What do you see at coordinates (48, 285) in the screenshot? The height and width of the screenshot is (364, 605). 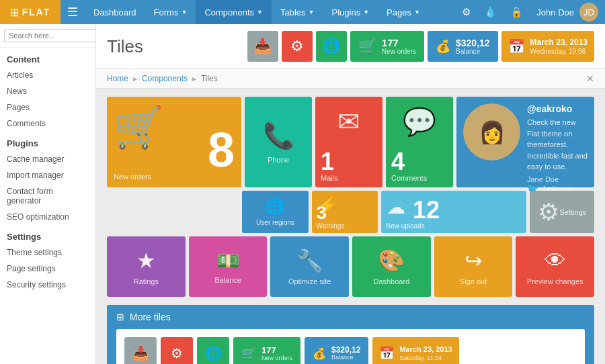 I see `sidebar-item-security: Security settings` at bounding box center [48, 285].